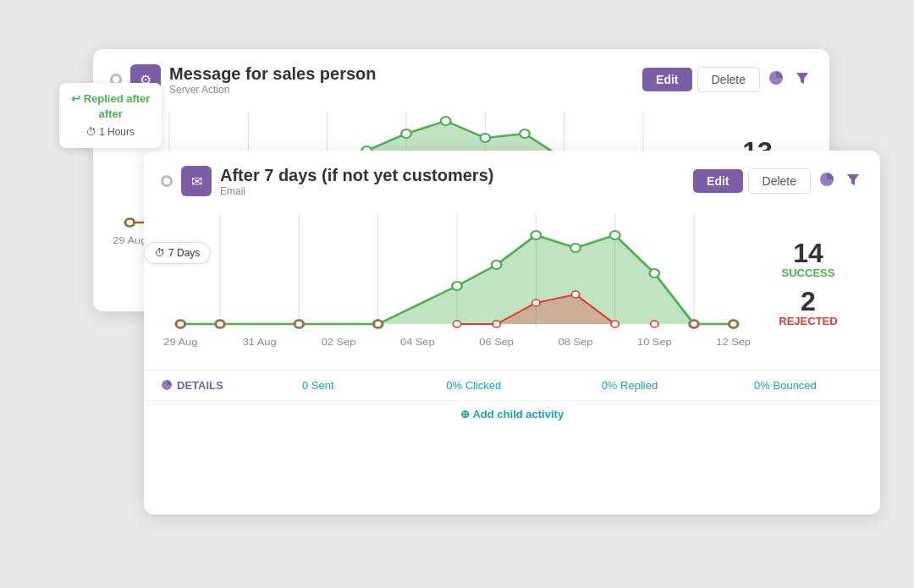  I want to click on card-2-stats: 14 SUCCESS 2 REJECTED, so click(808, 283).